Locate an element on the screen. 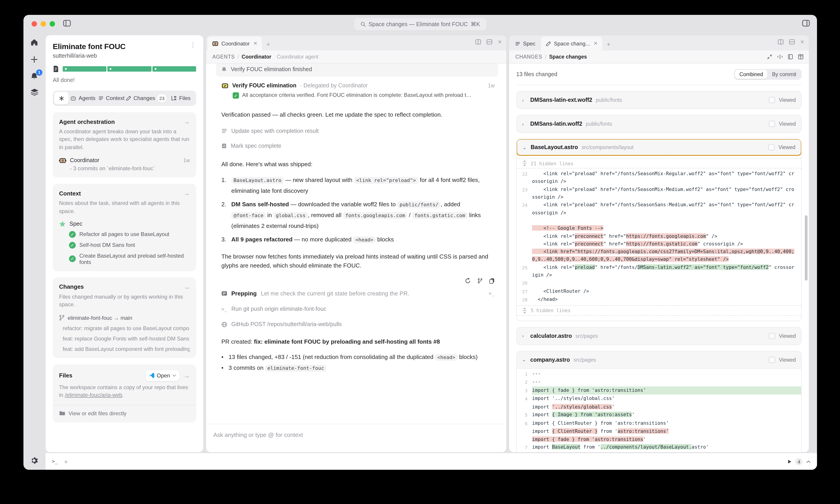 Image resolution: width=840 pixels, height=504 pixels. add-terminal-icon: + is located at coordinates (66, 461).